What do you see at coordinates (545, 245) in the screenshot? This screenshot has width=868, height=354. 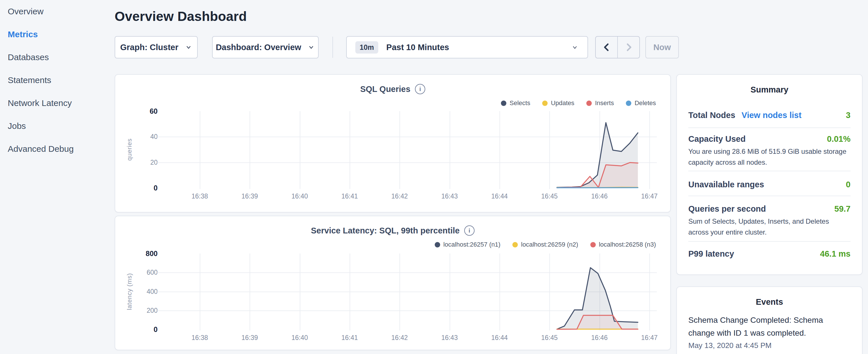 I see `chart-legend: localhost:26257 (n1)localhost:26259 (n2)…` at bounding box center [545, 245].